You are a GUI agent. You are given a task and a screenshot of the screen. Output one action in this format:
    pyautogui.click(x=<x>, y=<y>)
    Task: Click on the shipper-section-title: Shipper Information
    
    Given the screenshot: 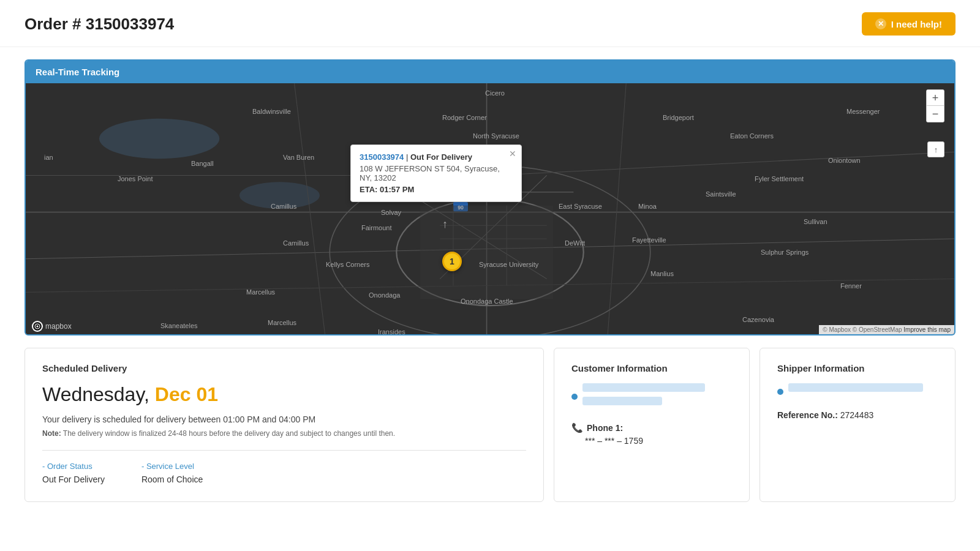 What is the action you would take?
    pyautogui.click(x=858, y=369)
    